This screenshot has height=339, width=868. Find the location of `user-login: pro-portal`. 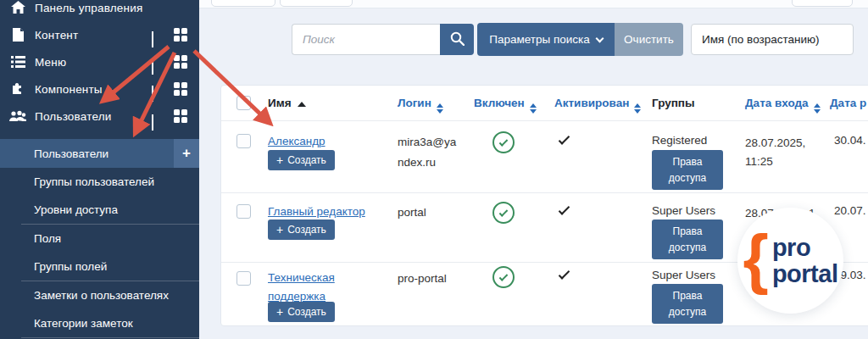

user-login: pro-portal is located at coordinates (429, 279).